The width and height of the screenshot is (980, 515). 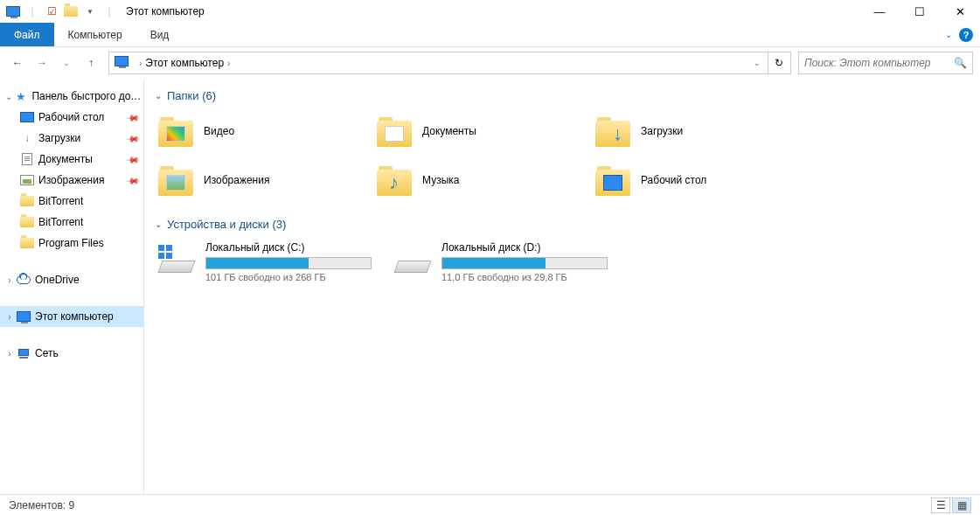 What do you see at coordinates (394, 180) in the screenshot?
I see `music-folder-icon: ♪` at bounding box center [394, 180].